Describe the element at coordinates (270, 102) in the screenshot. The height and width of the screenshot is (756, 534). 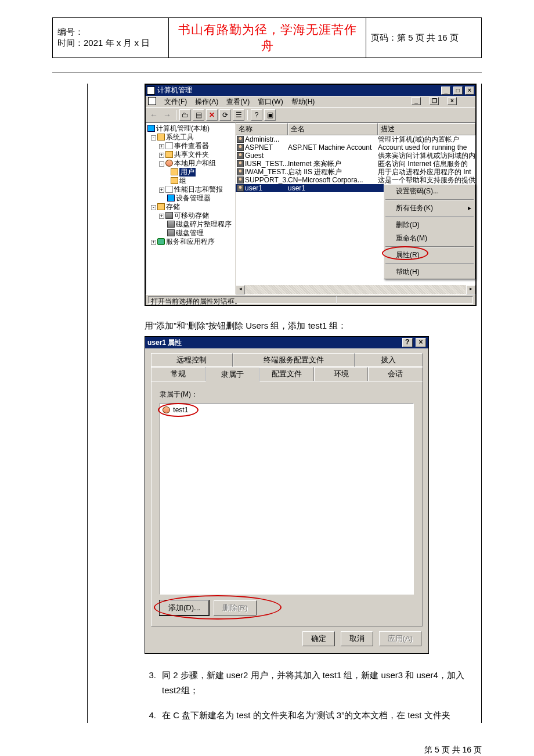
I see `menu-window: 窗口(W)` at that location.